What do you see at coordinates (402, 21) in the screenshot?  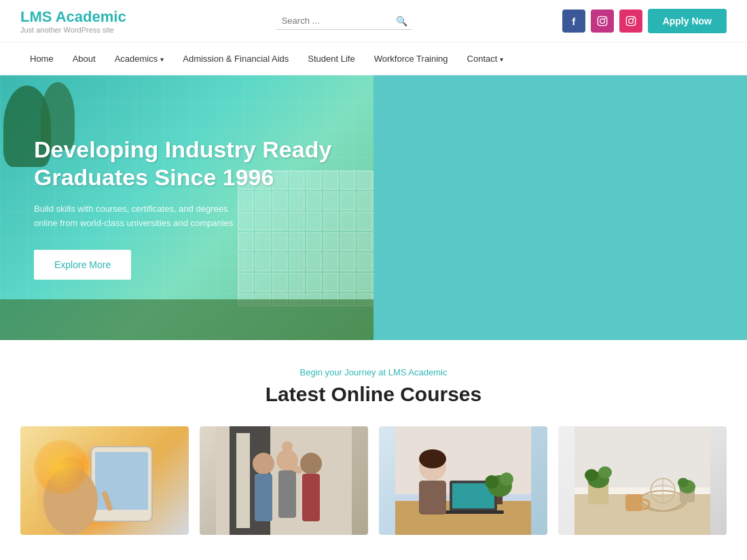 I see `search-icon: 🔍` at bounding box center [402, 21].